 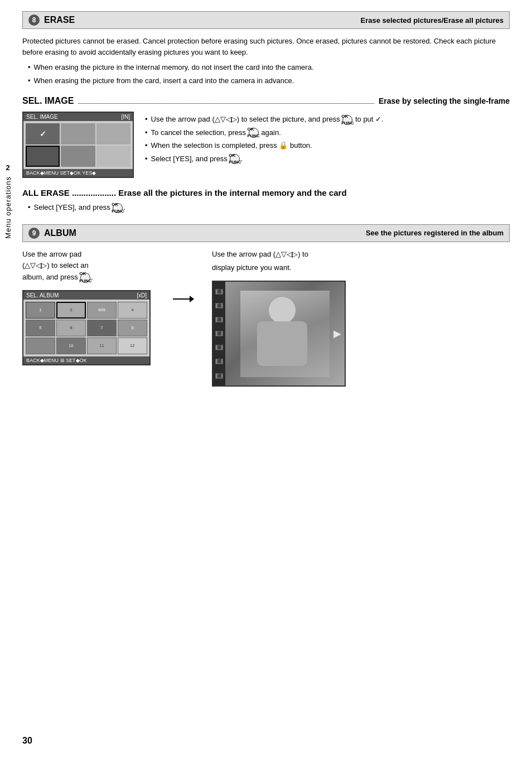 What do you see at coordinates (444, 101) in the screenshot?
I see `sel-image-subtitle: Erase by selecting the single-frame` at bounding box center [444, 101].